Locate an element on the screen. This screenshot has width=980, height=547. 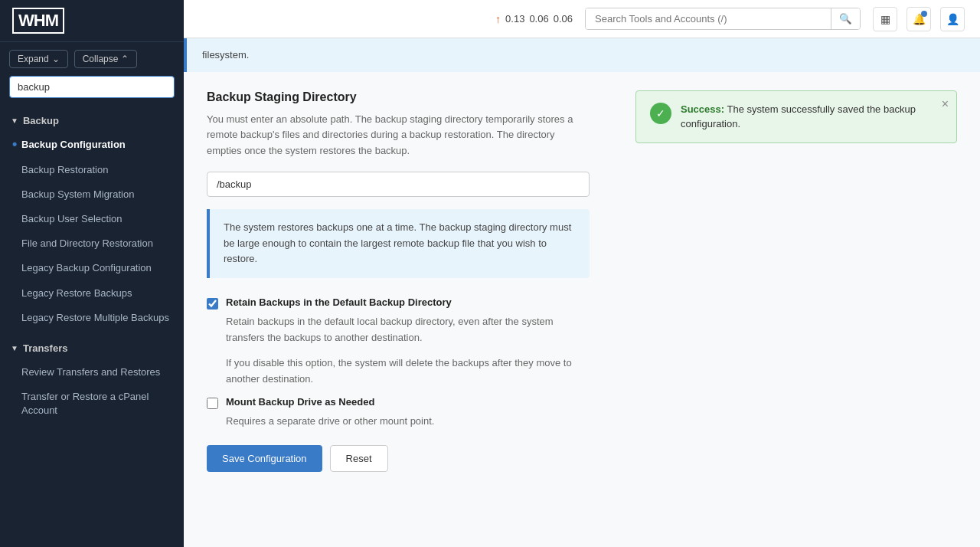
mount-backup-checkbox is located at coordinates (213, 403).